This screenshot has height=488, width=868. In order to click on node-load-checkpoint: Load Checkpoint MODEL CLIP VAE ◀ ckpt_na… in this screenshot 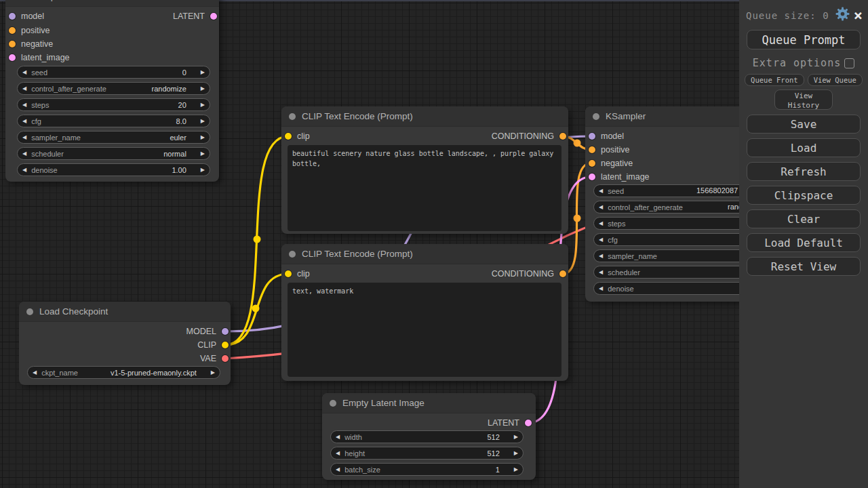, I will do `click(125, 343)`.